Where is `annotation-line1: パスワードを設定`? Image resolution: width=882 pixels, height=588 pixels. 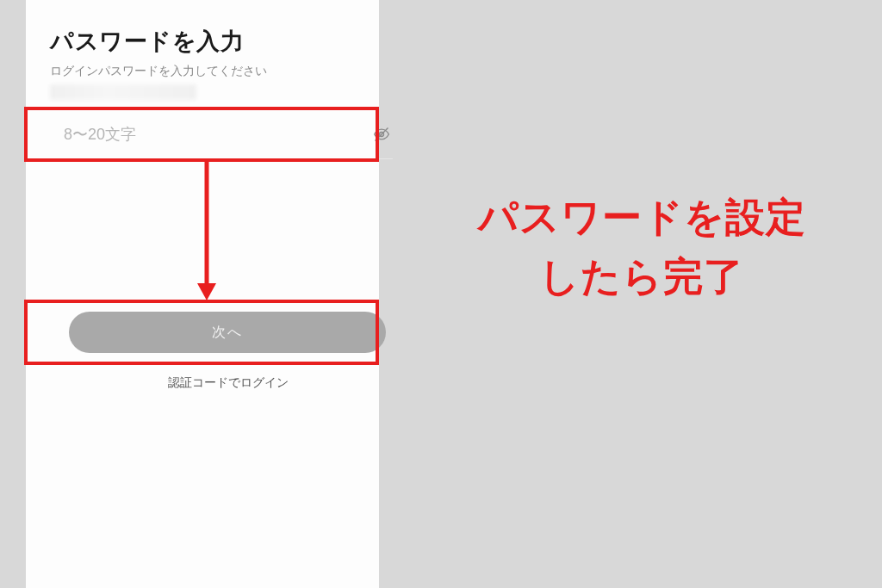 annotation-line1: パスワードを設定 is located at coordinates (643, 217).